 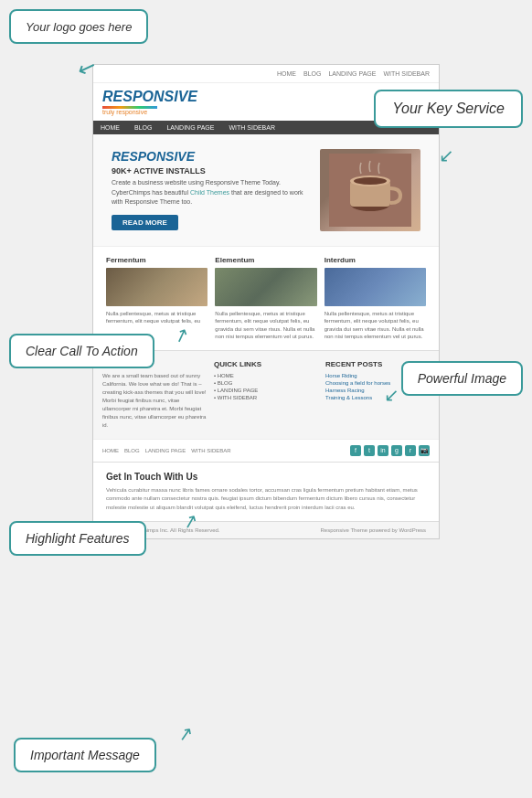 I want to click on top-nav-bar: HOME BLOG LANDING PAGE WITH SIDEBAR, so click(x=266, y=74).